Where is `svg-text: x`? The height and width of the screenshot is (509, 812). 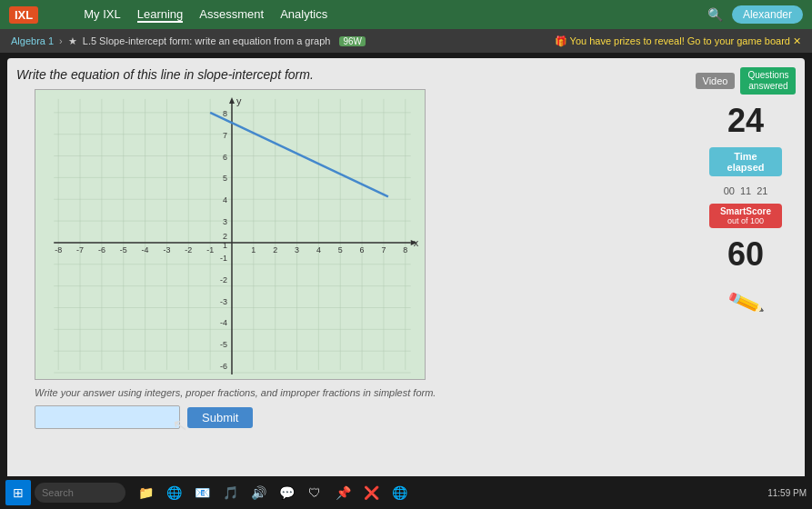 svg-text: x is located at coordinates (416, 243).